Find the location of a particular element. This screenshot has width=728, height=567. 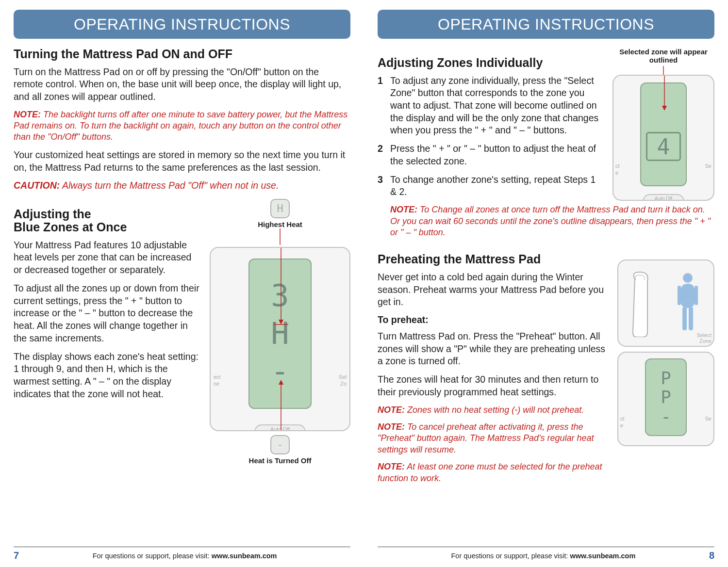

figure-selected-zone: Selected zone will appear outlined ct e … is located at coordinates (663, 126).